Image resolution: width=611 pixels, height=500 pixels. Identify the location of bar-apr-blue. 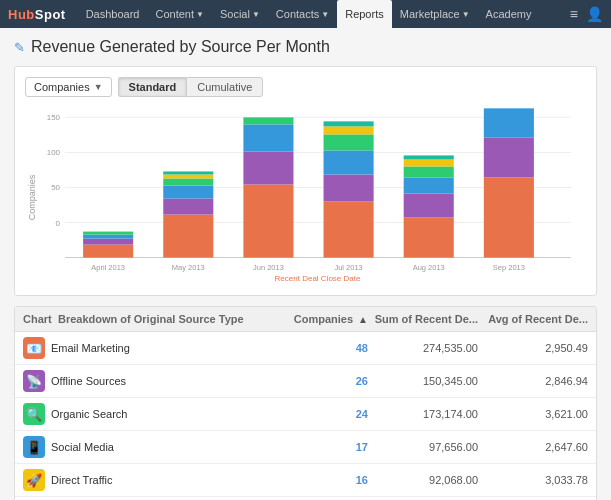
(108, 237).